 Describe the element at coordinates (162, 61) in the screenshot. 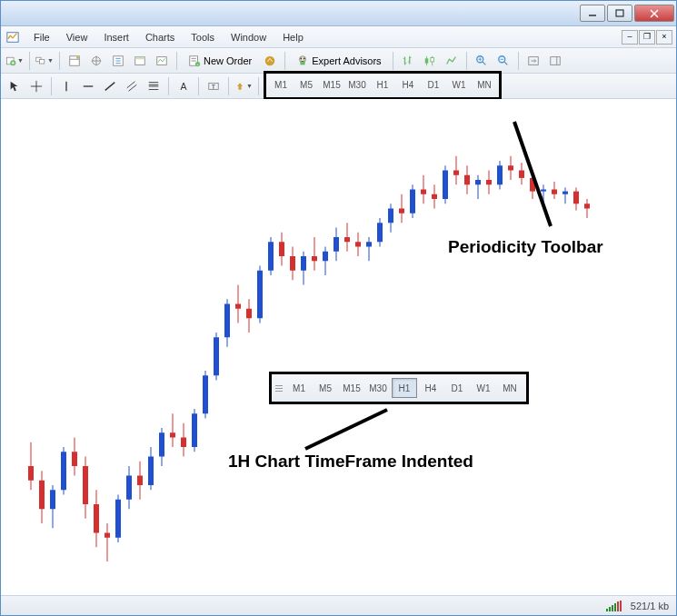

I see `strategy-tester-button` at that location.